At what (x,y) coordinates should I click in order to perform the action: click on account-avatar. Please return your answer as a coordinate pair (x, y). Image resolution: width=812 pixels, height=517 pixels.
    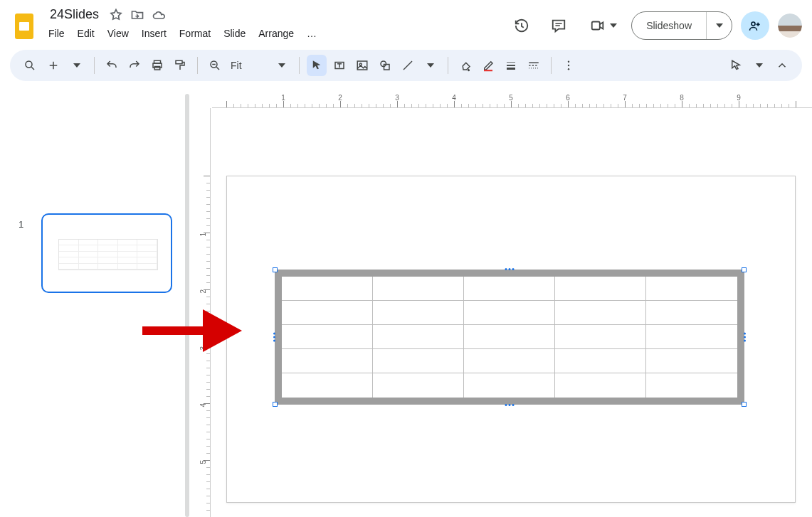
    Looking at the image, I should click on (790, 26).